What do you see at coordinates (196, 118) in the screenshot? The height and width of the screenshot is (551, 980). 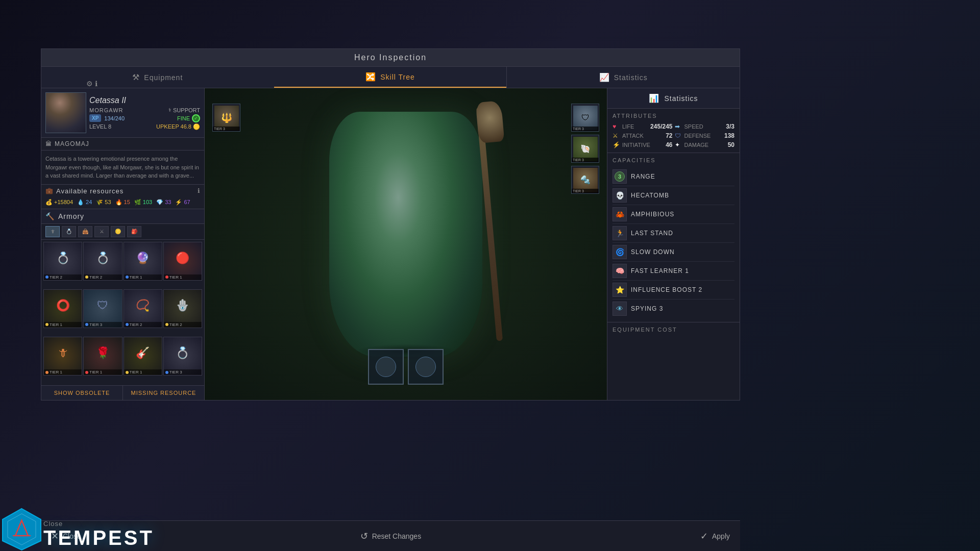 I see `status-icon: ✓` at bounding box center [196, 118].